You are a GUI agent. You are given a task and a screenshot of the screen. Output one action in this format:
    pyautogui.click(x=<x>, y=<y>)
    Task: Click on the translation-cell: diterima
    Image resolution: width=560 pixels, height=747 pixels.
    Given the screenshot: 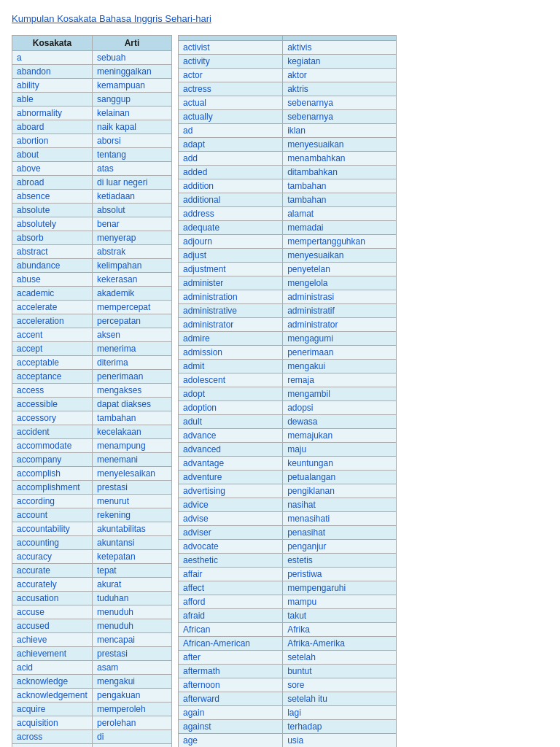 What is the action you would take?
    pyautogui.click(x=131, y=362)
    